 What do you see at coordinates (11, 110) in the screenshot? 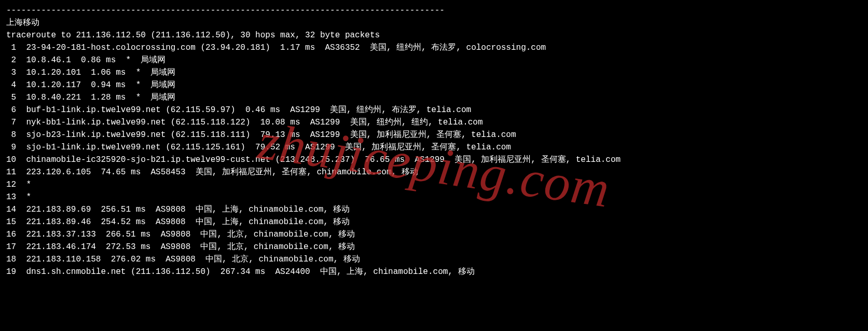
I see `hop-number: 6` at bounding box center [11, 110].